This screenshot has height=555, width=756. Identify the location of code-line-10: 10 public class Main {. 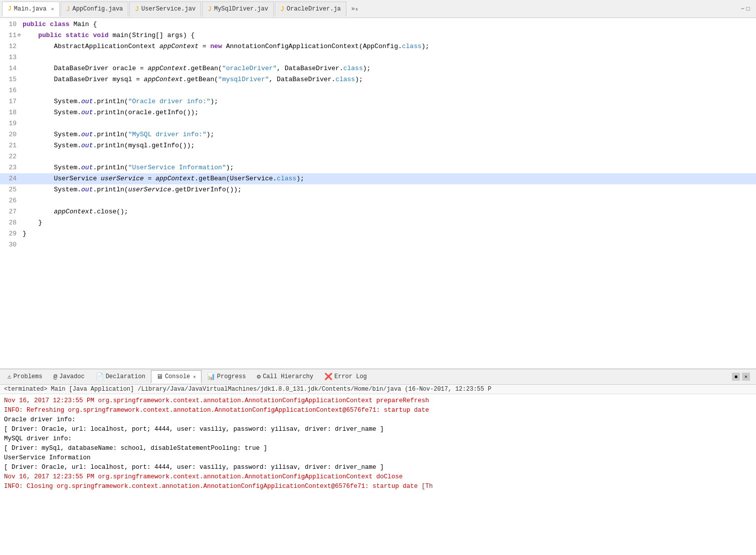
(378, 25).